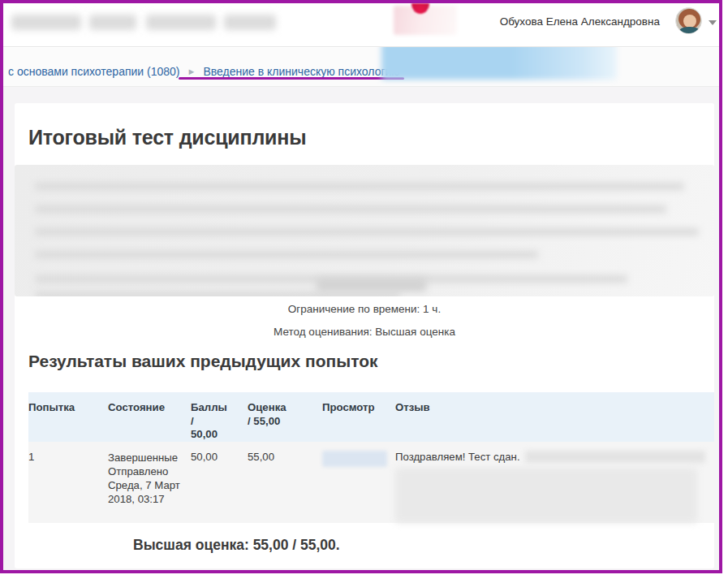 This screenshot has height=579, width=728. Describe the element at coordinates (205, 71) in the screenshot. I see `breadcrumb: с основами психотерапии (1080)►Введение …` at that location.